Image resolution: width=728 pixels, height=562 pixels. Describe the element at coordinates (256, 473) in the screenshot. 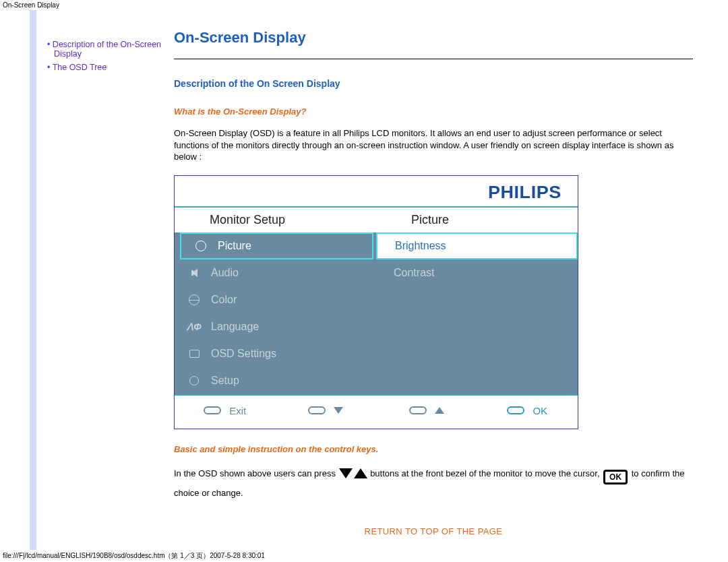

I see `instr-text: In the OSD shown above users can press` at that location.